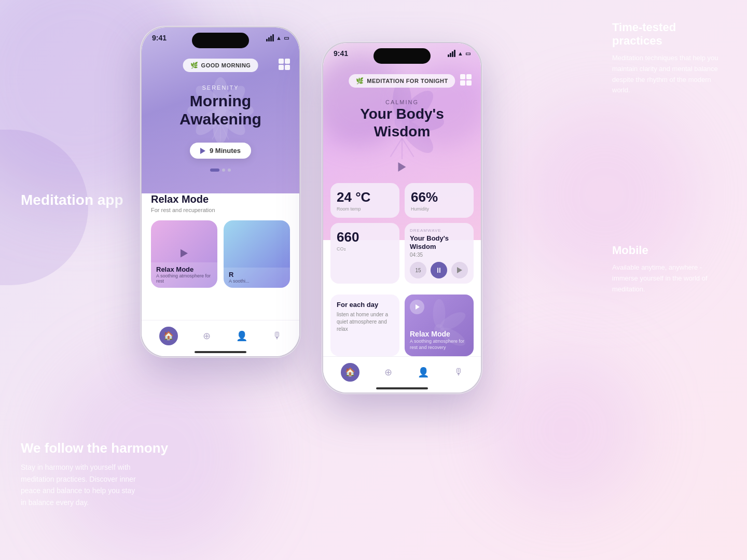 This screenshot has width=747, height=560. Describe the element at coordinates (277, 336) in the screenshot. I see `nav-mic-1: 🎙` at that location.